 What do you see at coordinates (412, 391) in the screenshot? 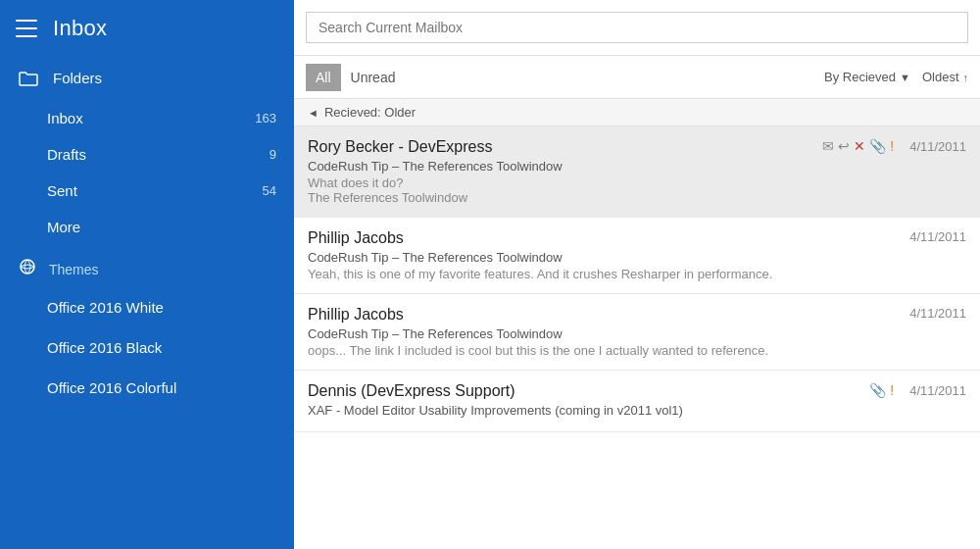
I see `email-sender: Dennis (DevExpress Support)` at bounding box center [412, 391].